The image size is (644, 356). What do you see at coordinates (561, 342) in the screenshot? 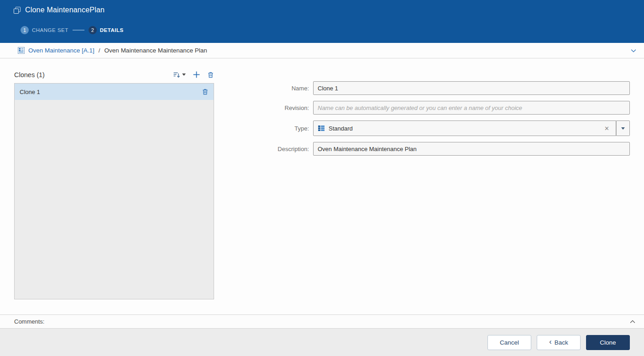
I see `back-button-label: Back` at bounding box center [561, 342].